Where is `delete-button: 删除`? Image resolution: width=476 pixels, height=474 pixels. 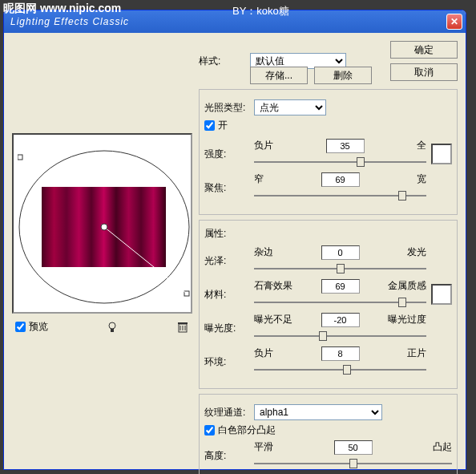
delete-button: 删除 is located at coordinates (343, 75).